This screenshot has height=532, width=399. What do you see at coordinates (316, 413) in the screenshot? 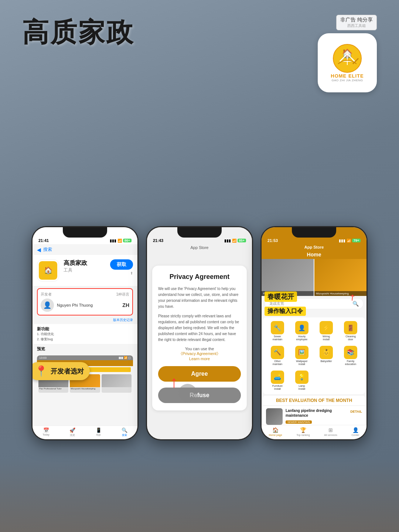
I see `eval-title: Lanfang pipeline dredging maintenance` at bounding box center [316, 413].